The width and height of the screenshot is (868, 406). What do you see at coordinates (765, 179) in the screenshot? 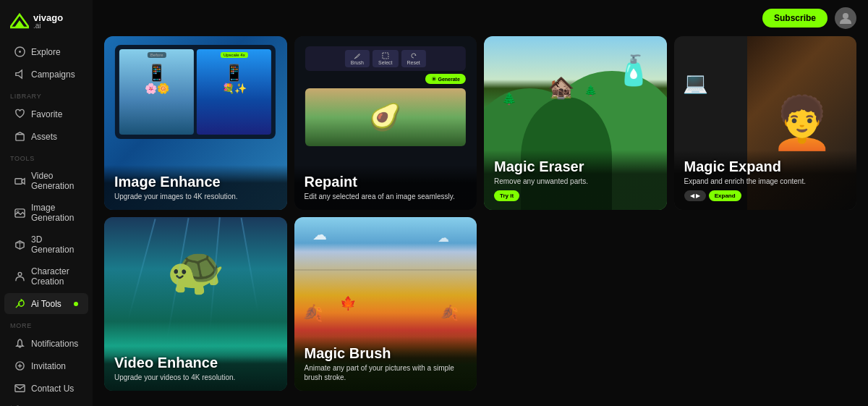
I see `magic-expand-overlay: Magic Expand Expand and enrich the image…` at bounding box center [765, 179].